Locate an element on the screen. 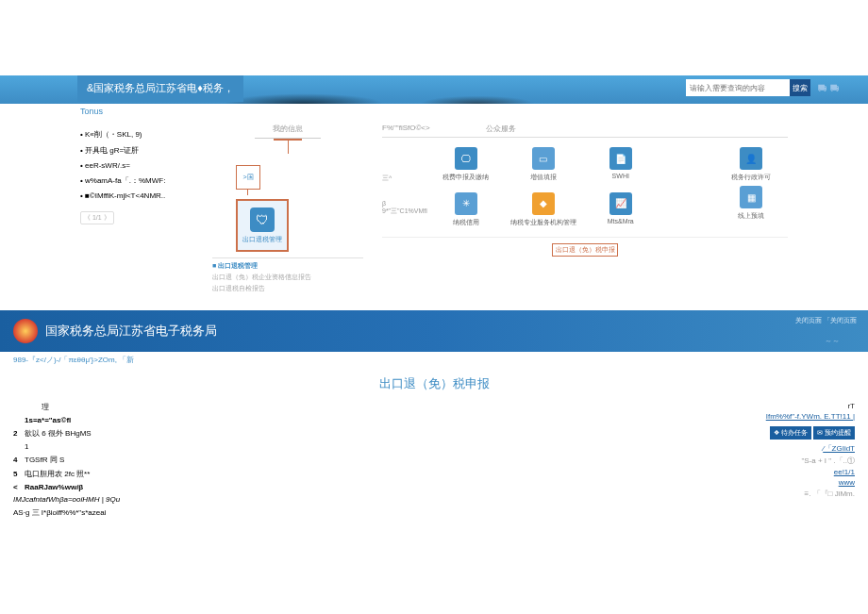 The image size is (868, 614). shield-icon: 🛡 is located at coordinates (262, 220).